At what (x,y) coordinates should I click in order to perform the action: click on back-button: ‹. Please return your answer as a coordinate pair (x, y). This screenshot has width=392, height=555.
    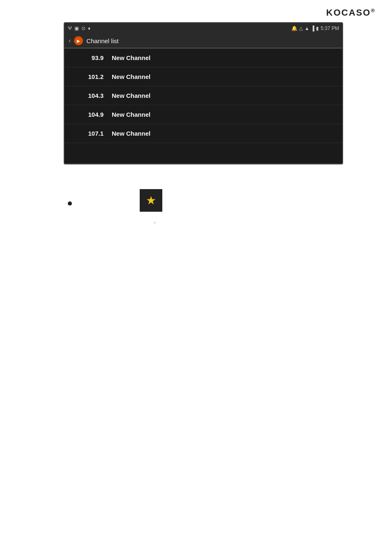
    Looking at the image, I should click on (70, 41).